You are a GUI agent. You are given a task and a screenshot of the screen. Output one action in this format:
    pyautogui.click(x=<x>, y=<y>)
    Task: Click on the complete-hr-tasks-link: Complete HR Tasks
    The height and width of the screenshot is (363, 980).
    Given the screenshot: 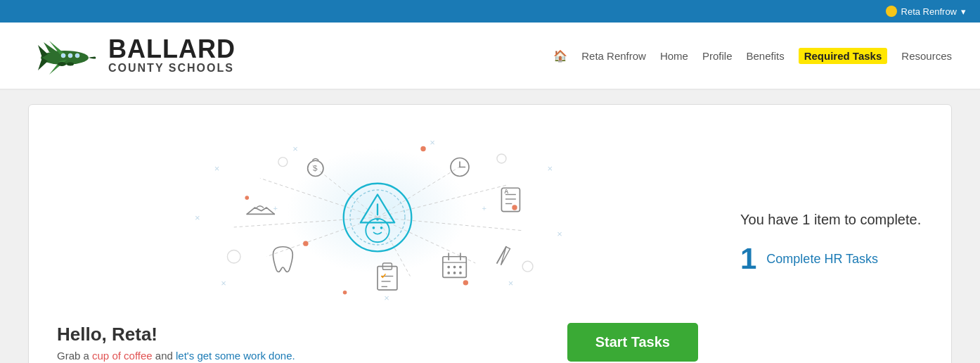 What is the action you would take?
    pyautogui.click(x=823, y=259)
    